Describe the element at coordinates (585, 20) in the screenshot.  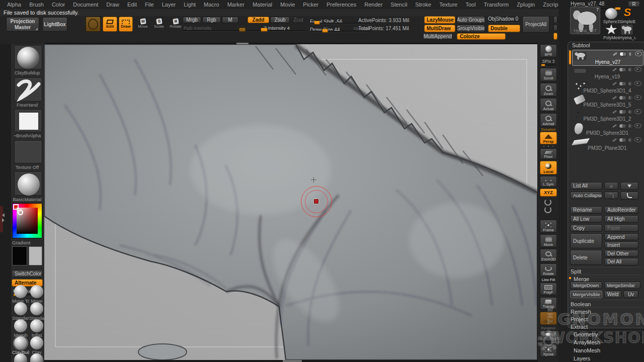
I see `active-tool-thumbnail: 7 Hyena_v27` at that location.